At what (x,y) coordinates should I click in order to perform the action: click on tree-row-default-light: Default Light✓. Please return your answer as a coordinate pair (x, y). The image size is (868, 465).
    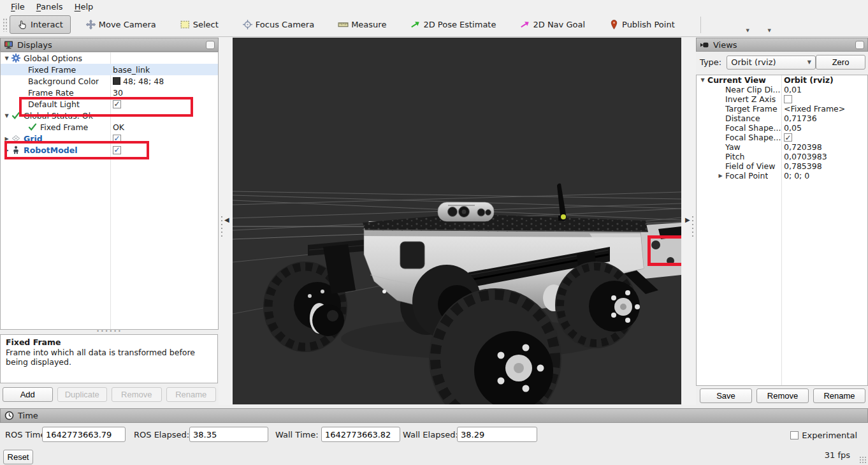
    Looking at the image, I should click on (110, 104).